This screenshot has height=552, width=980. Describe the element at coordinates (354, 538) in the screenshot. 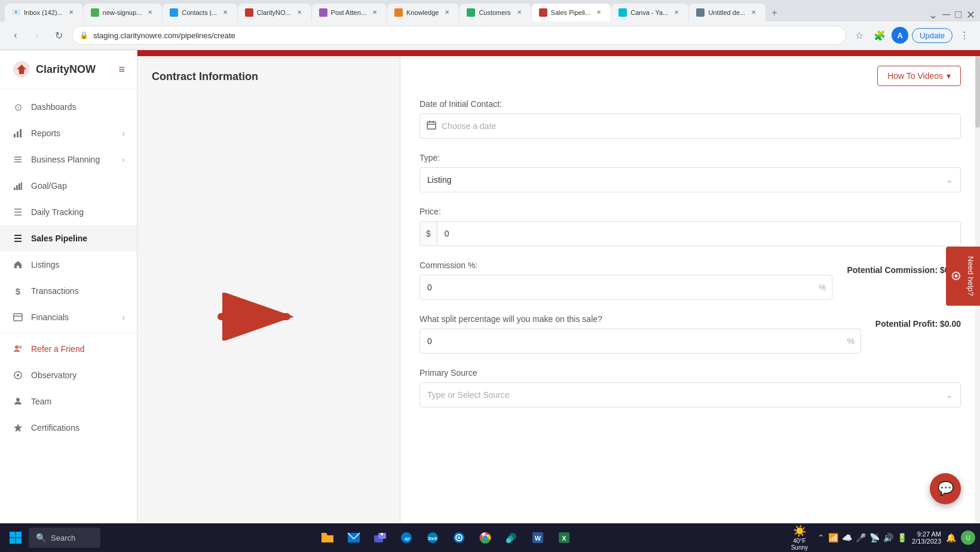

I see `mail-app` at that location.